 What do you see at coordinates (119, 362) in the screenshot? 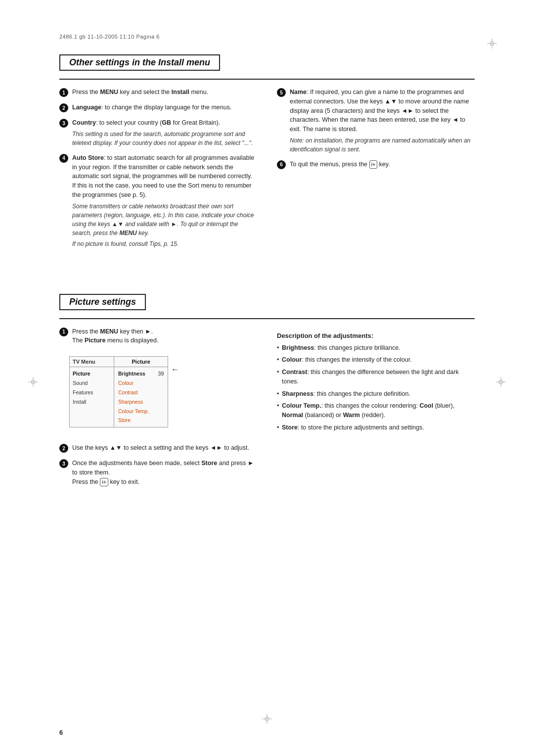
I see `tv-menu-header: TV Menu Picture` at bounding box center [119, 362].